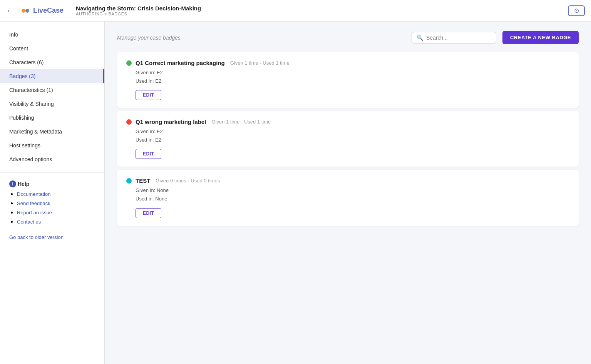  Describe the element at coordinates (139, 8) in the screenshot. I see `case-name: Navigating the Storm: Crisis Decision-Ma…` at that location.